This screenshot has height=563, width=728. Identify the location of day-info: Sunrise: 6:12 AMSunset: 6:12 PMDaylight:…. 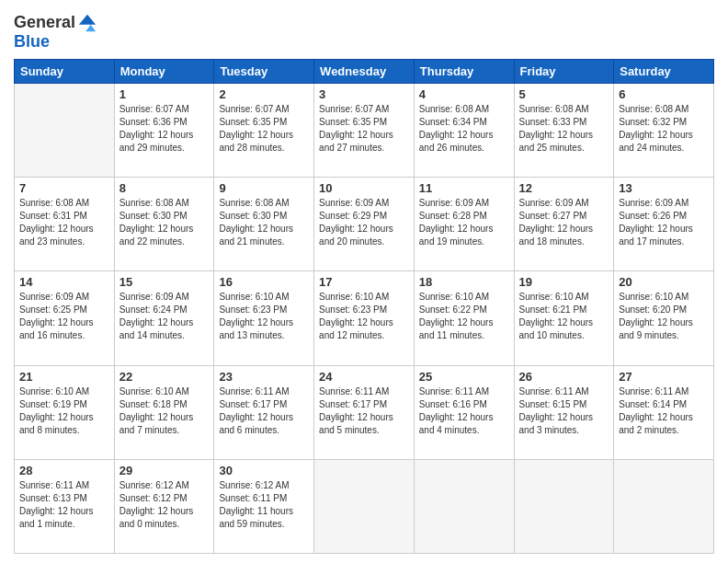
(165, 505).